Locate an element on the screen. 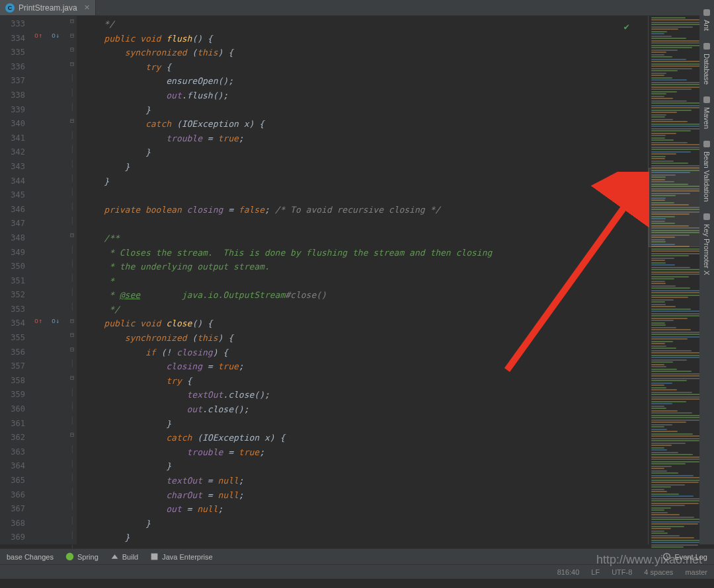 This screenshot has height=588, width=714. tool-window-key-promoter-x: Key Promoter X is located at coordinates (707, 244).